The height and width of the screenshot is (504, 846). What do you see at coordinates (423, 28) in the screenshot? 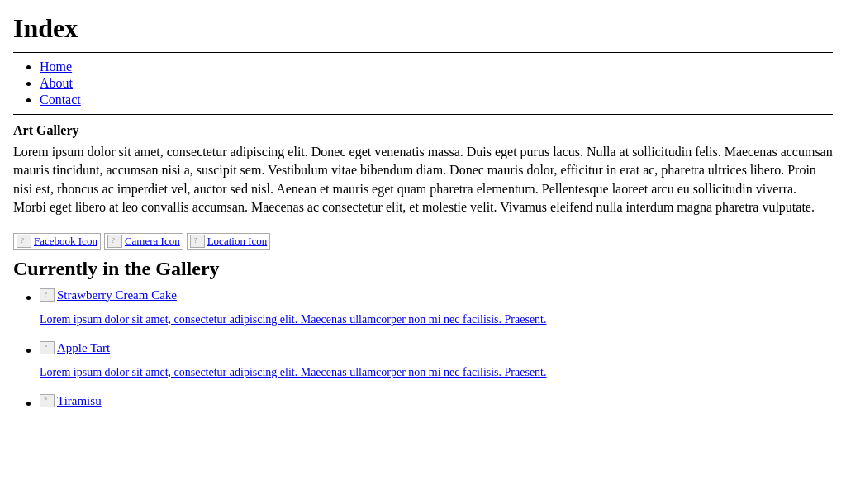
I see `page-title: Index` at bounding box center [423, 28].